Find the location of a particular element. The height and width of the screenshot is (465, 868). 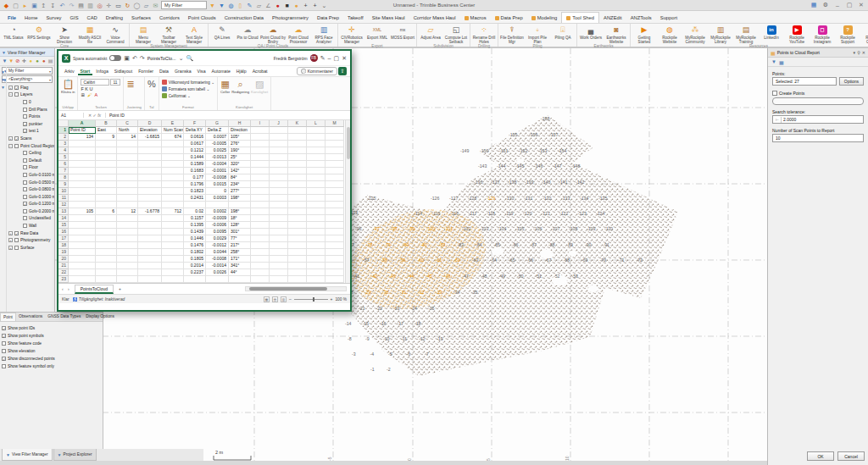

filter-b-icon: ▼ is located at coordinates (3, 80).